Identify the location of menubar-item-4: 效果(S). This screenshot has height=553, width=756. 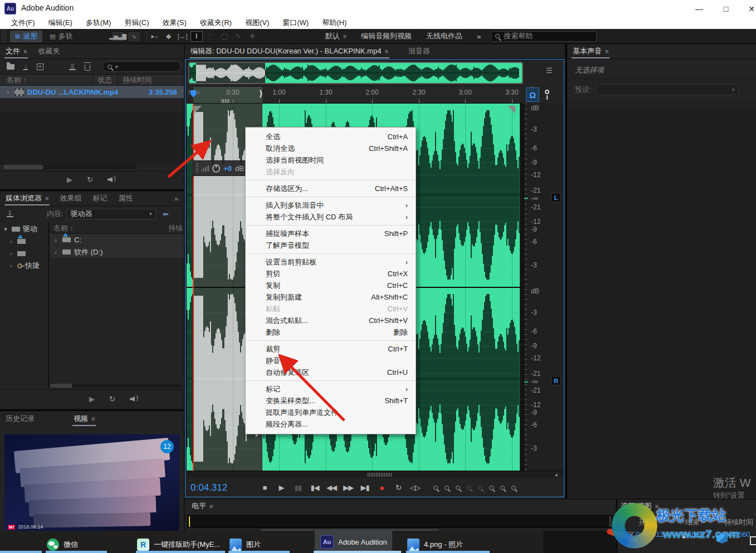
(175, 23).